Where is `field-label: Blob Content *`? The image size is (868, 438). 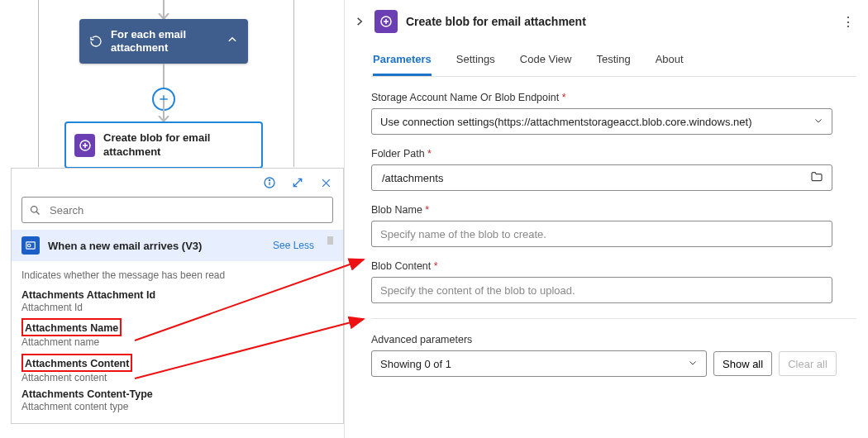 field-label: Blob Content * is located at coordinates (613, 266).